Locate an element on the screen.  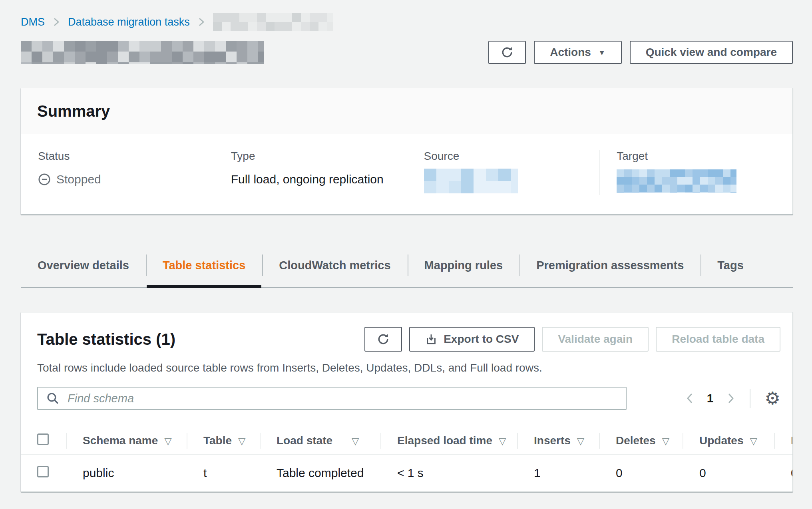
table-refresh-button is located at coordinates (383, 339).